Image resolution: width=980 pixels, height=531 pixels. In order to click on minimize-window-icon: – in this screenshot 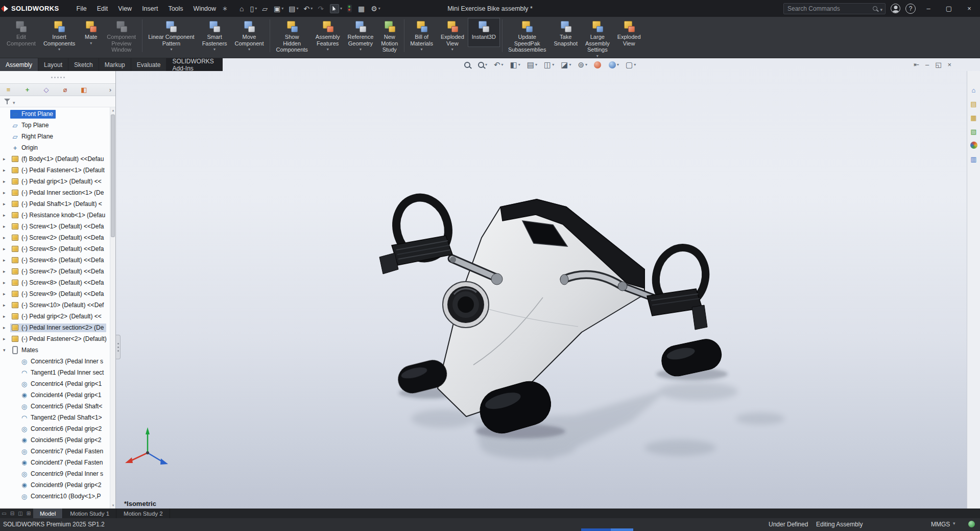, I will do `click(928, 9)`.